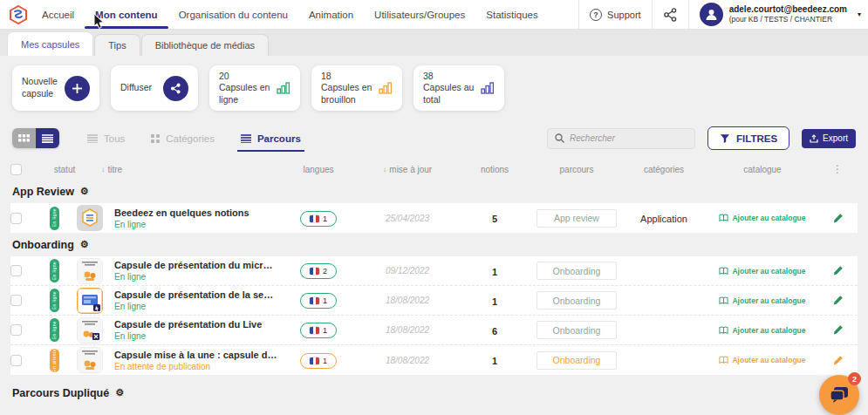 The width and height of the screenshot is (868, 415). What do you see at coordinates (829, 139) in the screenshot?
I see `export-button: Export` at bounding box center [829, 139].